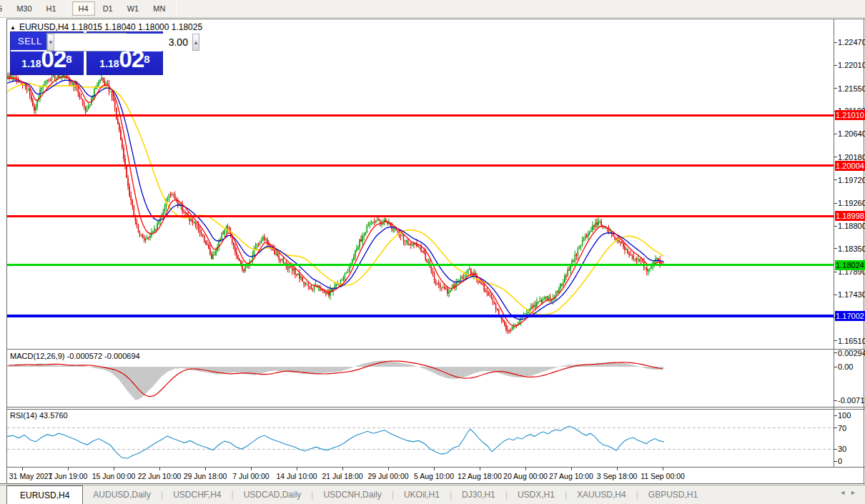 The height and width of the screenshot is (504, 865). I want to click on date-tick-label: 11 Sep 00:00, so click(663, 476).